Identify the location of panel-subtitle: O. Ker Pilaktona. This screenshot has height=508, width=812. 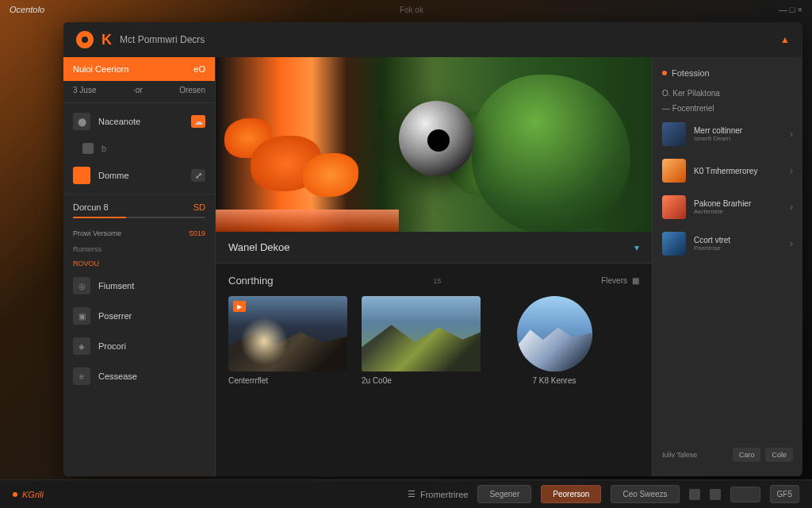
(728, 94).